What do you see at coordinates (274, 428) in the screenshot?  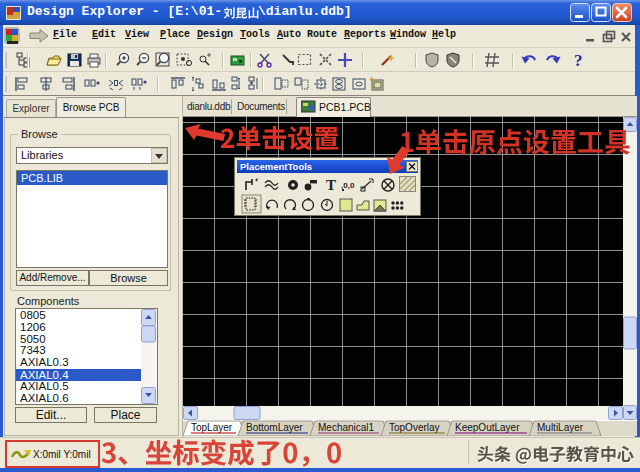 I see `svg-text: BottomLayer` at bounding box center [274, 428].